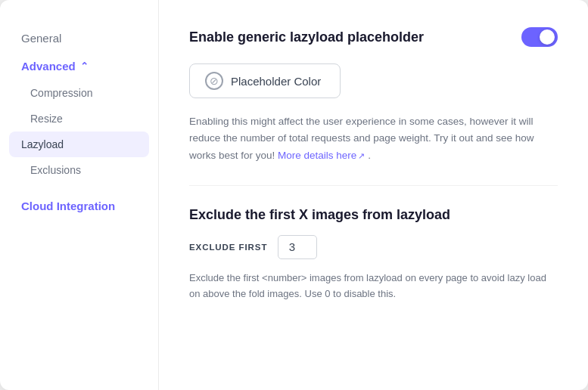 The width and height of the screenshot is (588, 390). What do you see at coordinates (371, 286) in the screenshot?
I see `section2-info-text: Exclude the first <number> images from l…` at bounding box center [371, 286].